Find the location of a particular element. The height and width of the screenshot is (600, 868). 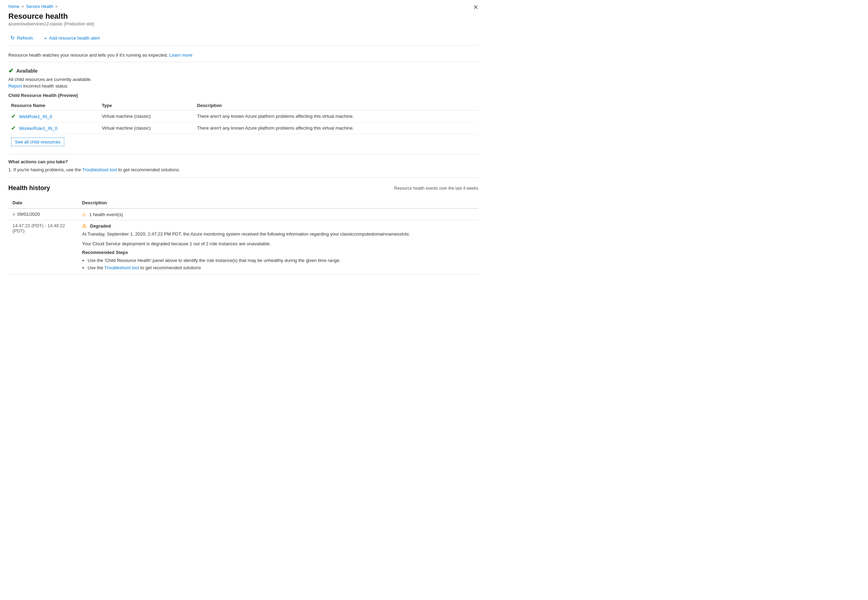

degraded-warning-icon: ⚠ is located at coordinates (84, 226).